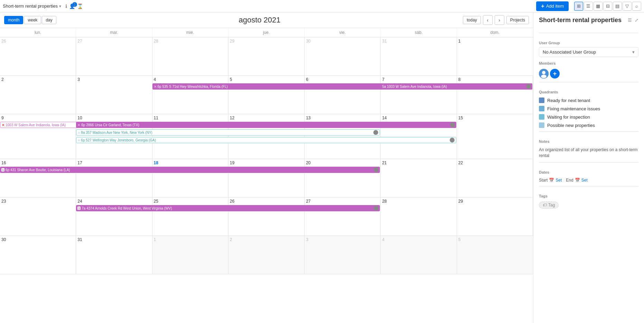  I want to click on event-label: 1003 W Salem Ave Indianola, Iowa (IA), so click(36, 125).